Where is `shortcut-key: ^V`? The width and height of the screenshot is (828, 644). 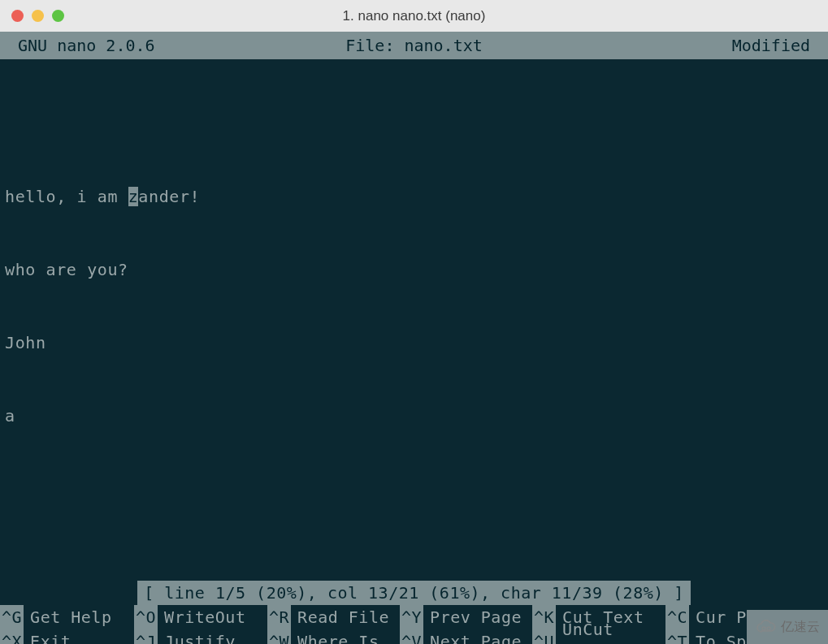 shortcut-key: ^V is located at coordinates (411, 637).